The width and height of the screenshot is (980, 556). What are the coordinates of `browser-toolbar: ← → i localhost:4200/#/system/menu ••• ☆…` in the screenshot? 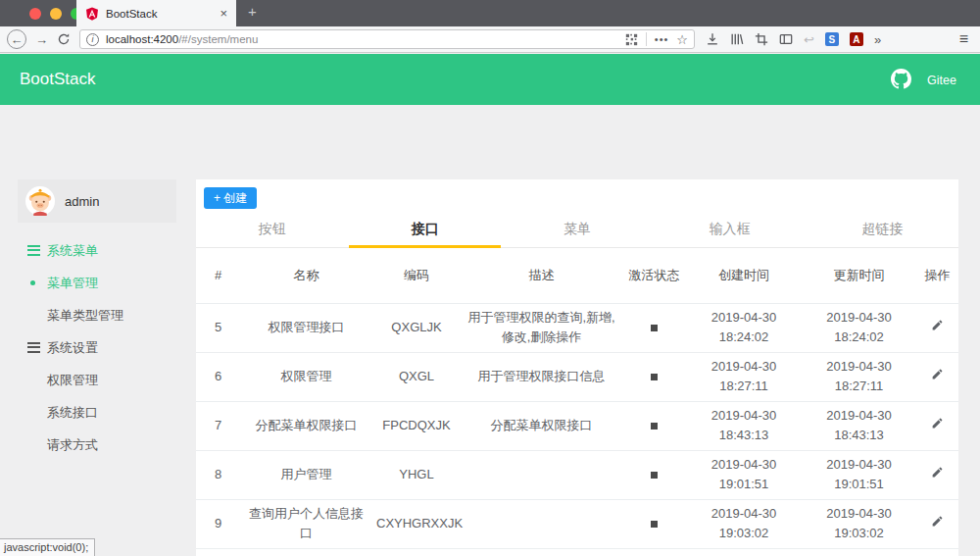 It's located at (490, 39).